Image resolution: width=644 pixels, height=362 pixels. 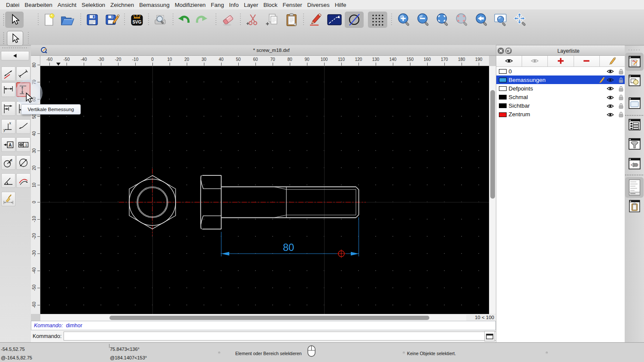 What do you see at coordinates (508, 51) in the screenshot?
I see `undock-icon` at bounding box center [508, 51].